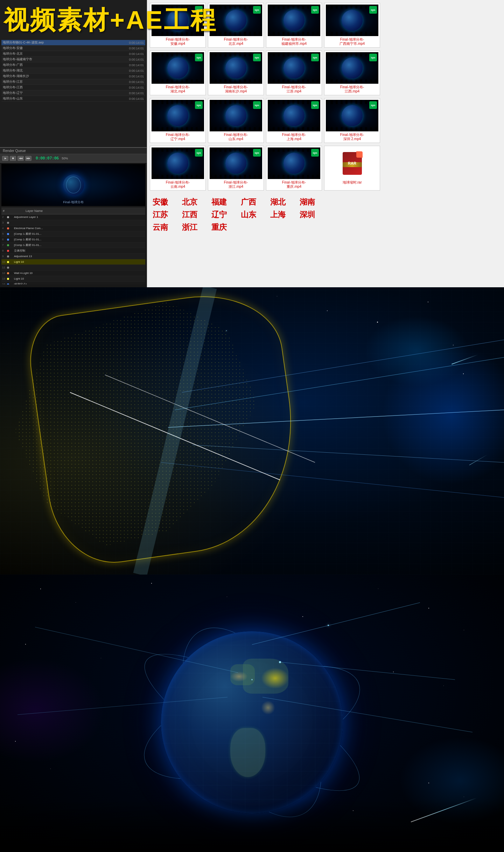  Describe the element at coordinates (352, 163) in the screenshot. I see `thumb-img-rar: RAR` at that location.